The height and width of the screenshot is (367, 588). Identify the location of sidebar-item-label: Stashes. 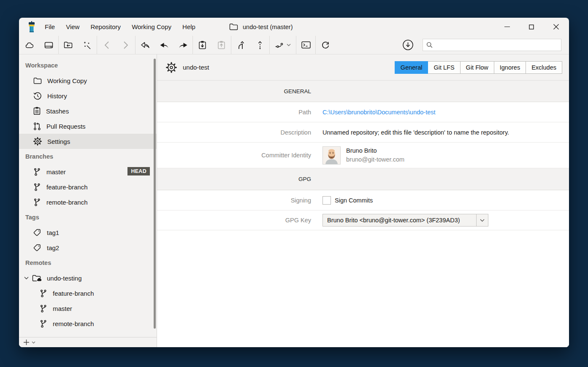
(57, 111).